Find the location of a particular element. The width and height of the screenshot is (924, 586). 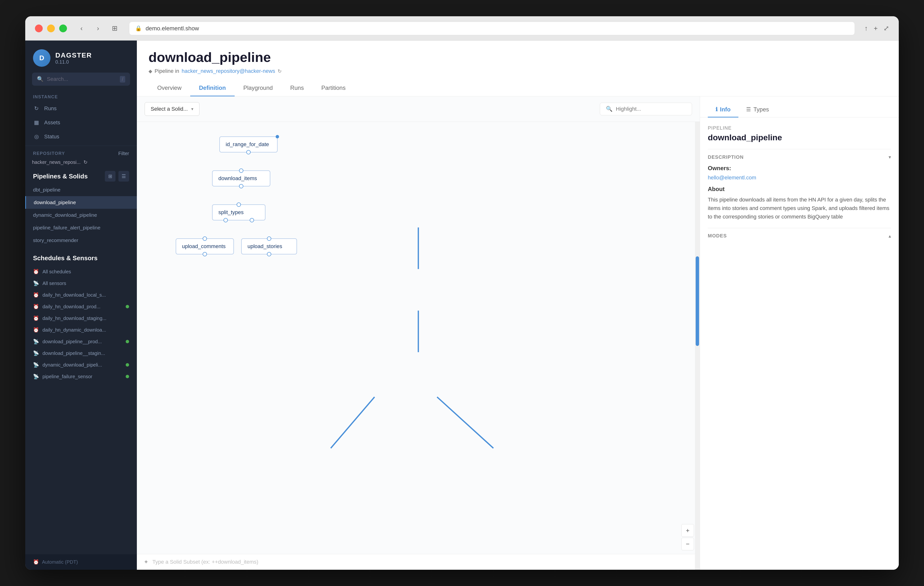

node-id-range-for-date: id_range_for_date is located at coordinates (249, 144).